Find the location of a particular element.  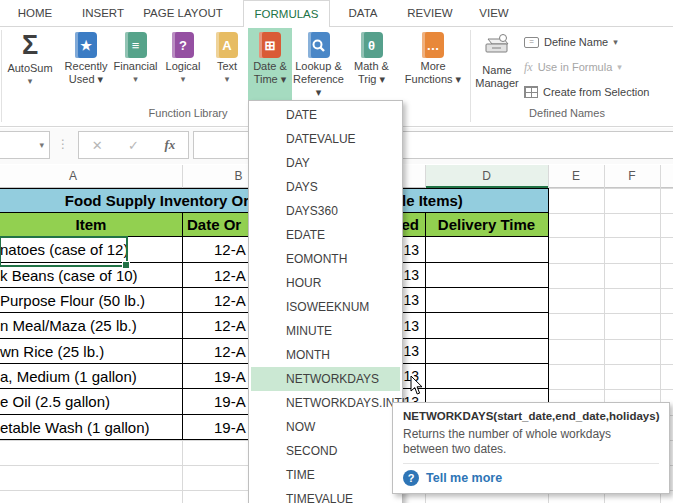

menu-item-day: DAY is located at coordinates (326, 163).